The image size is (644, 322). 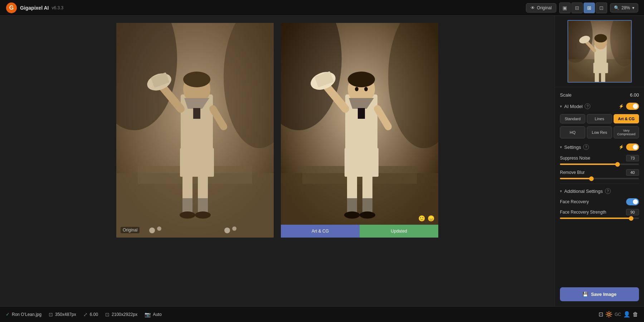 I want to click on face-recovery-row: Face Recovery, so click(x=600, y=202).